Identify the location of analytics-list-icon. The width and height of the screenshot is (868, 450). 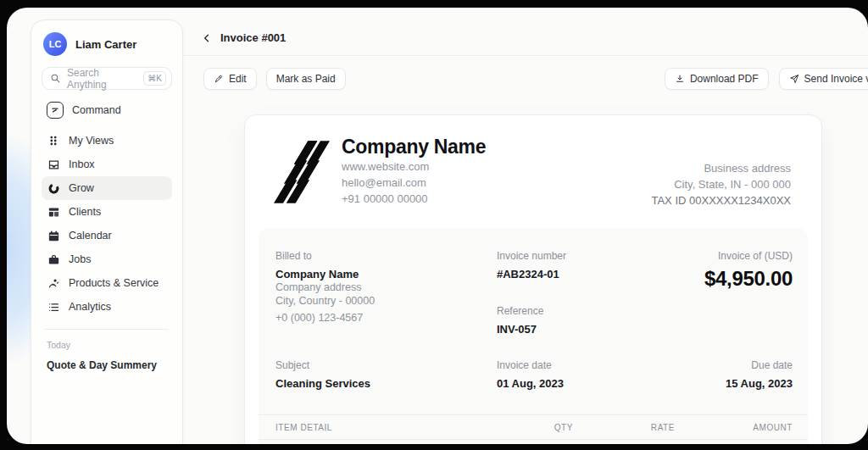
(53, 307).